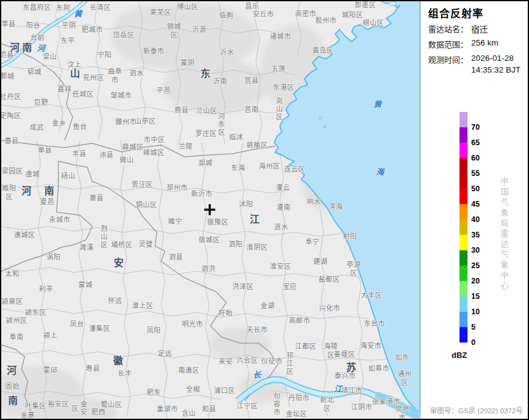  What do you see at coordinates (402, 412) in the screenshot?
I see `map-label: 常熟市` at bounding box center [402, 412].